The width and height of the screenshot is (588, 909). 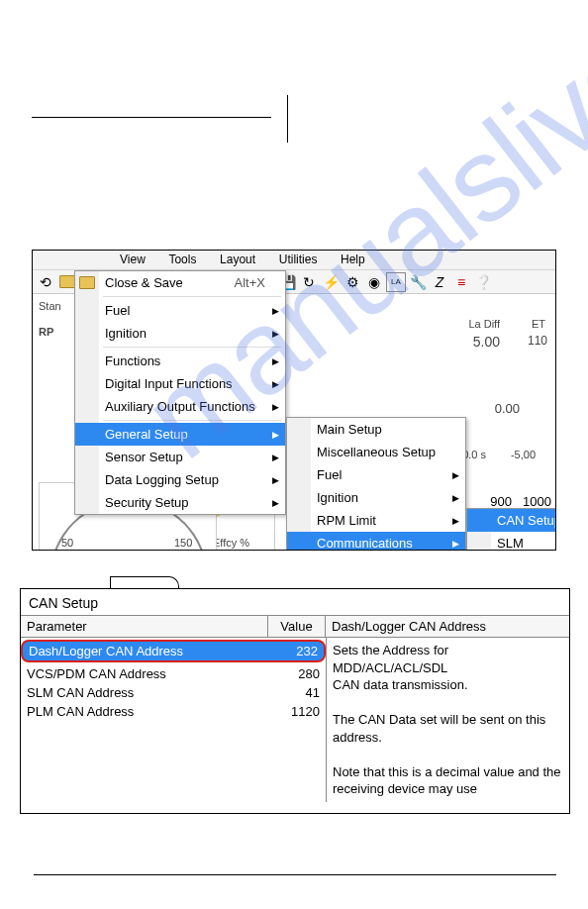 What do you see at coordinates (295, 602) in the screenshot?
I see `can-setup-title: CAN Setup` at bounding box center [295, 602].